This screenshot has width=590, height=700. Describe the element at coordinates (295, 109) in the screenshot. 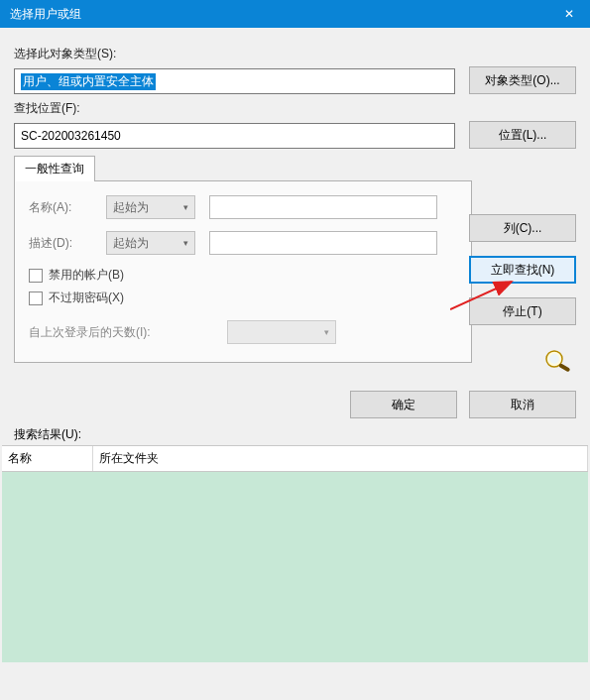

I see `location-label: 查找位置(F):` at that location.